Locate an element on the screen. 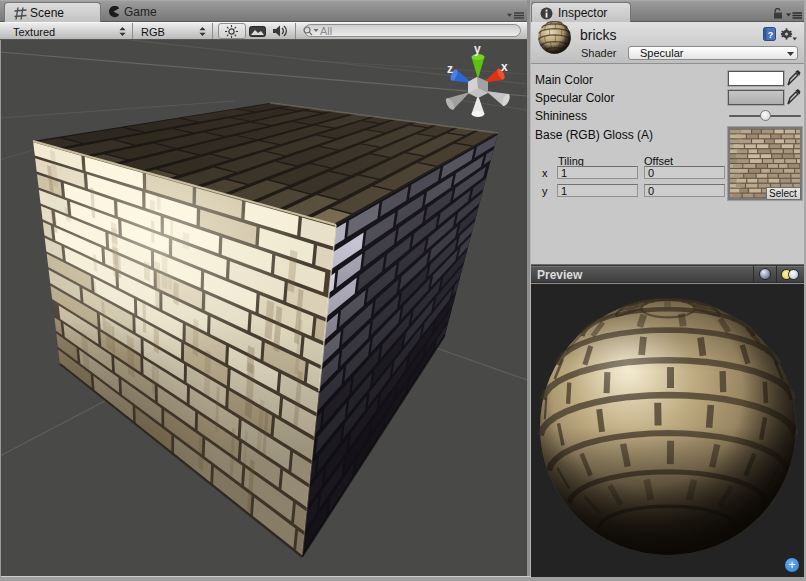 This screenshot has width=806, height=581. svg-text: x is located at coordinates (504, 67).